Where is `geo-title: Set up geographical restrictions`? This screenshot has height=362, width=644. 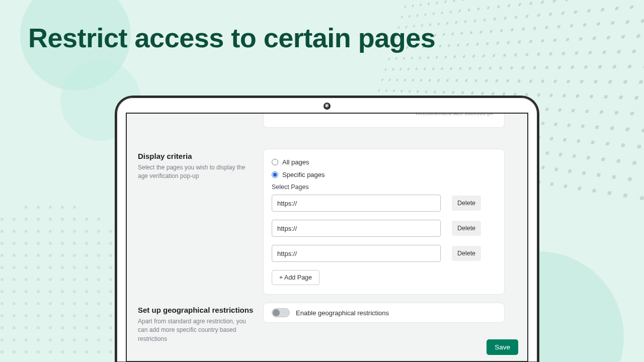 geo-title: Set up geographical restrictions is located at coordinates (196, 310).